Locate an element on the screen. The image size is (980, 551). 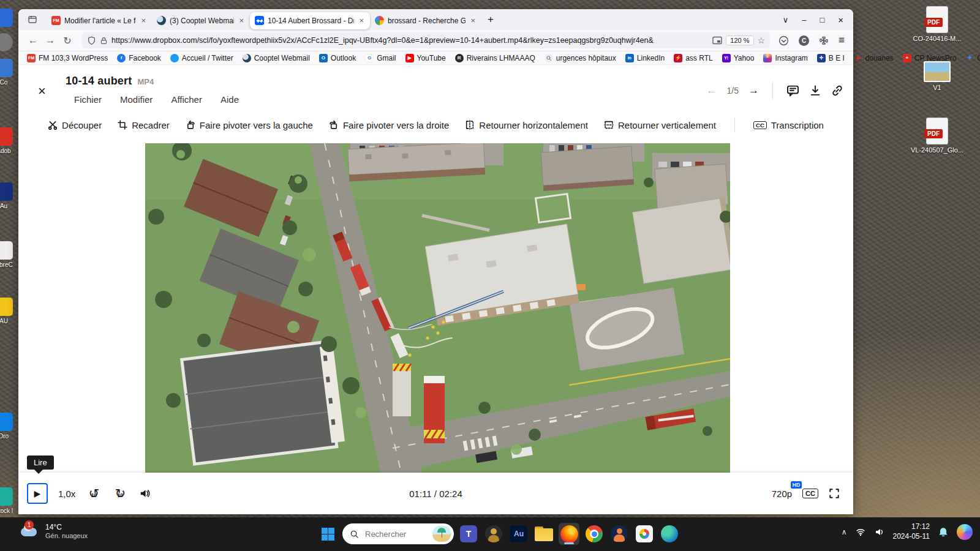
copilot-icon is located at coordinates (965, 532).